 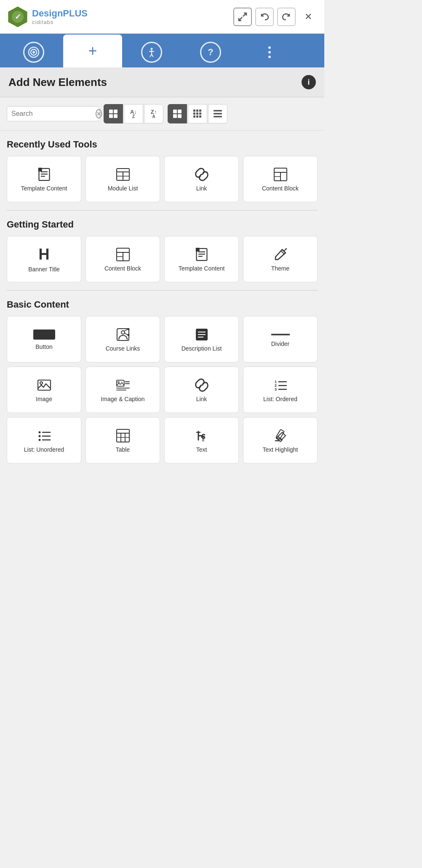 What do you see at coordinates (177, 114) in the screenshot?
I see `view-grid-large-button` at bounding box center [177, 114].